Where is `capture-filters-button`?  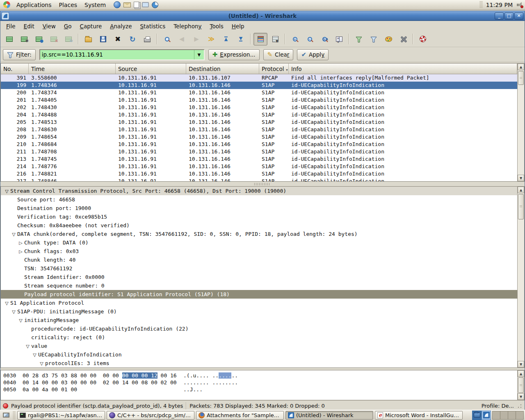 capture-filters-button is located at coordinates (359, 39).